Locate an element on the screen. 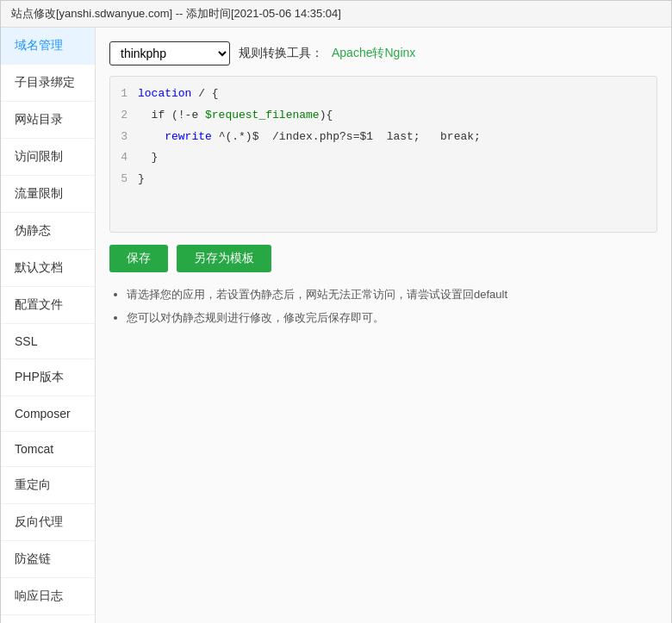  sidebar-item-resplog: 响应日志 is located at coordinates (48, 596).